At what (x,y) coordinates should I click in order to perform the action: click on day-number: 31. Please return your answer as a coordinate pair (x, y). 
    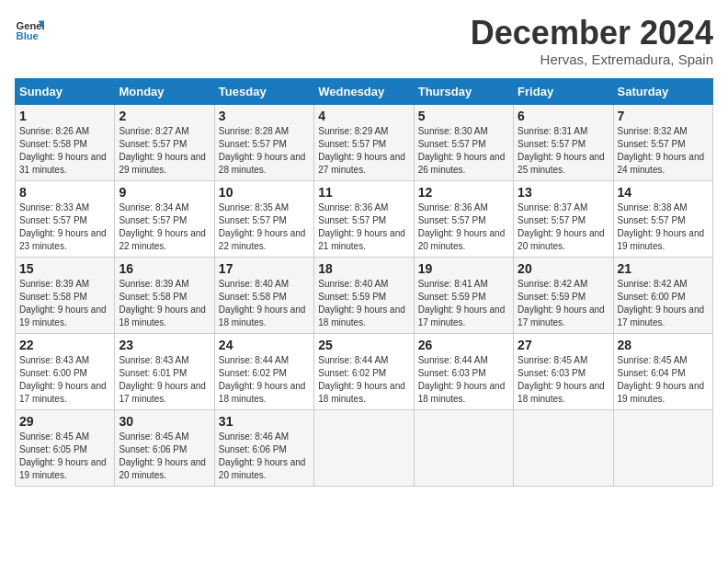
    Looking at the image, I should click on (265, 421).